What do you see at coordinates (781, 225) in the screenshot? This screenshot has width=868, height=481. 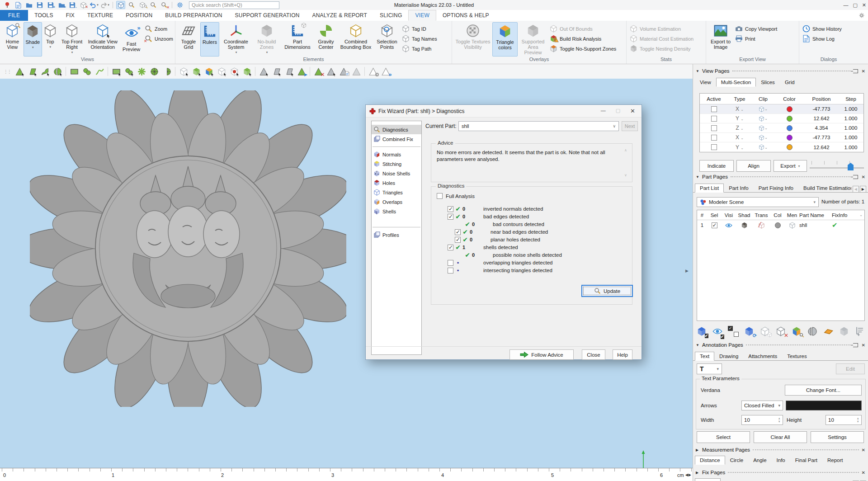 I see `part-row-shll: 1 ╱ shll ✔` at bounding box center [781, 225].